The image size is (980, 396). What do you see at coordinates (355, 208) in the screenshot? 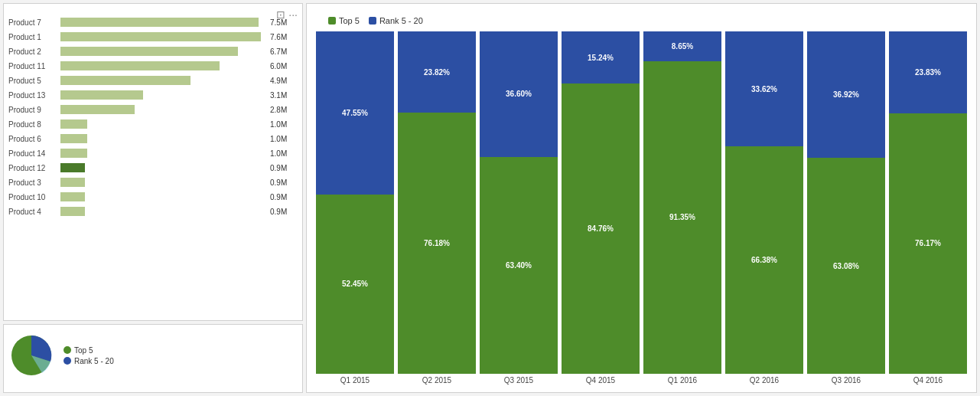
I see `stacked-col: 47.55%52.45%Q1 2015` at bounding box center [355, 208].